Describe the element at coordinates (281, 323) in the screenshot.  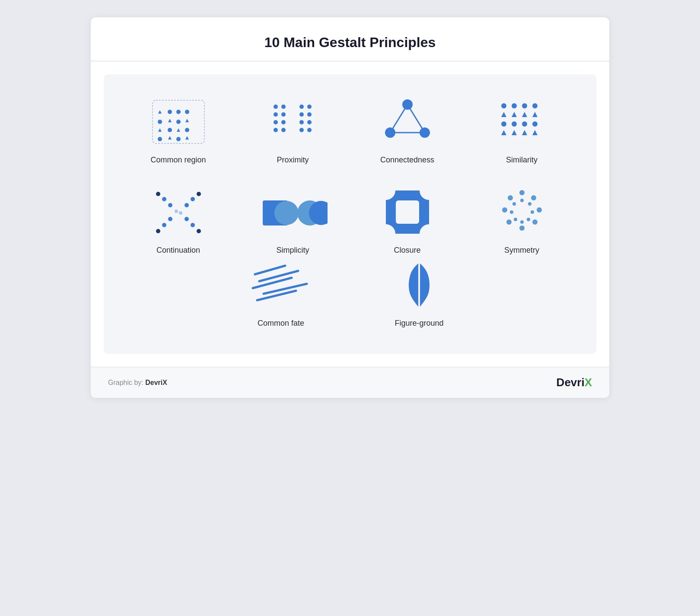
I see `common-fate-label: Common fate` at that location.